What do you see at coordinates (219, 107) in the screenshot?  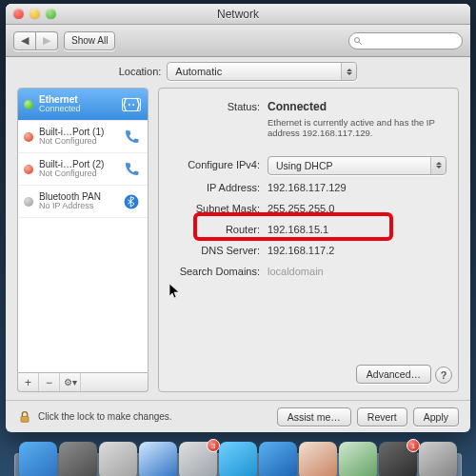 I see `status-label: Status:` at bounding box center [219, 107].